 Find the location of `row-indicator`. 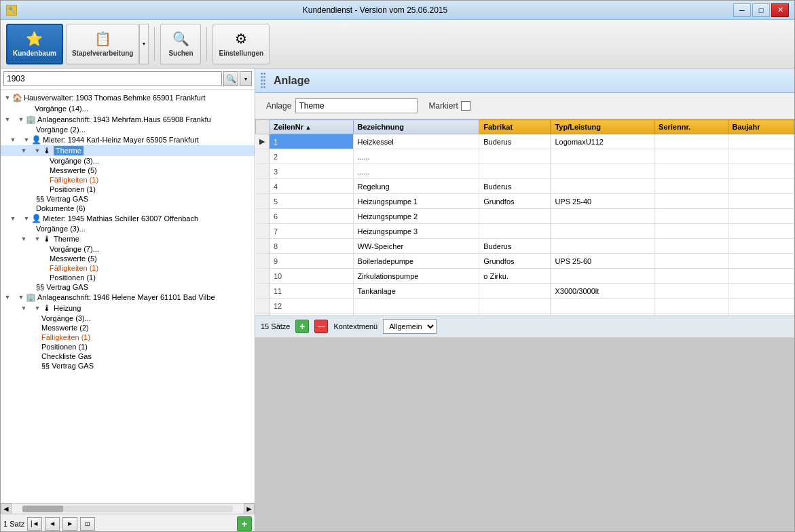

row-indicator is located at coordinates (263, 291).